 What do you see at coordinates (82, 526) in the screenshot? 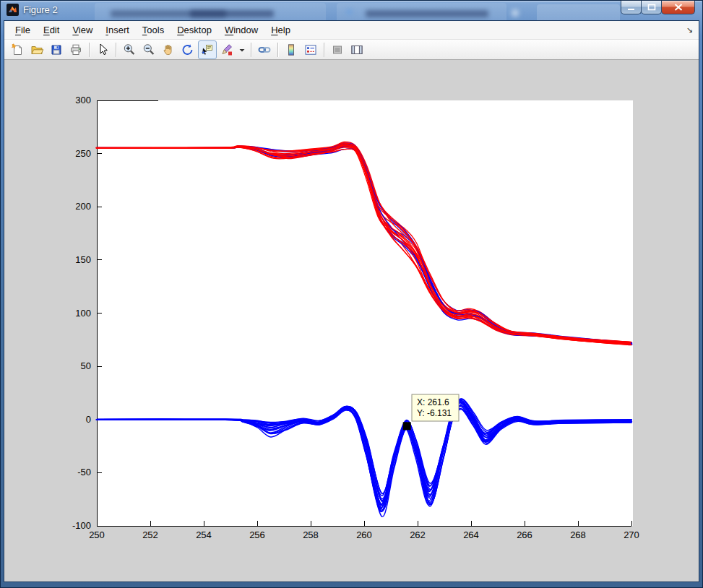
I see `y-tick-label: -100` at bounding box center [82, 526].